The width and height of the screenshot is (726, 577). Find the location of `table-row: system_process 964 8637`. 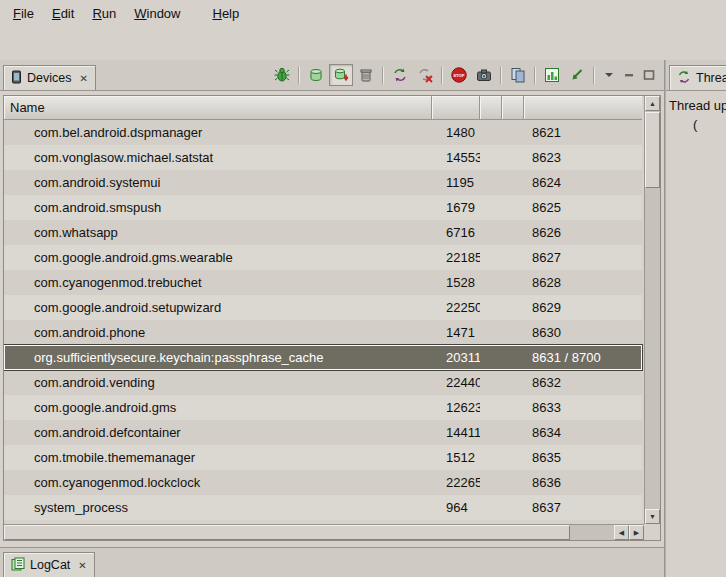

table-row: system_process 964 8637 is located at coordinates (323, 508).